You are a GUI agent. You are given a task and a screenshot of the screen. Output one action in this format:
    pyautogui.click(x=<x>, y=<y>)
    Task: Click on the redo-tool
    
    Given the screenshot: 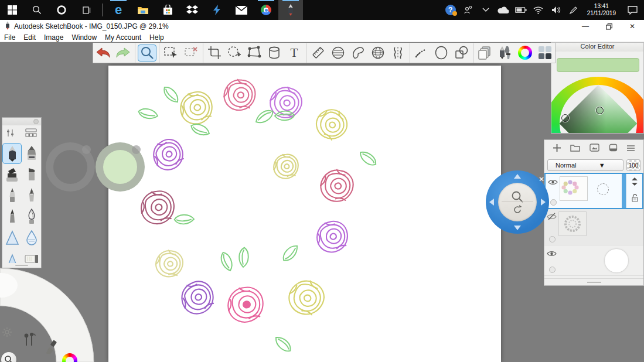 What is the action you would take?
    pyautogui.click(x=123, y=53)
    